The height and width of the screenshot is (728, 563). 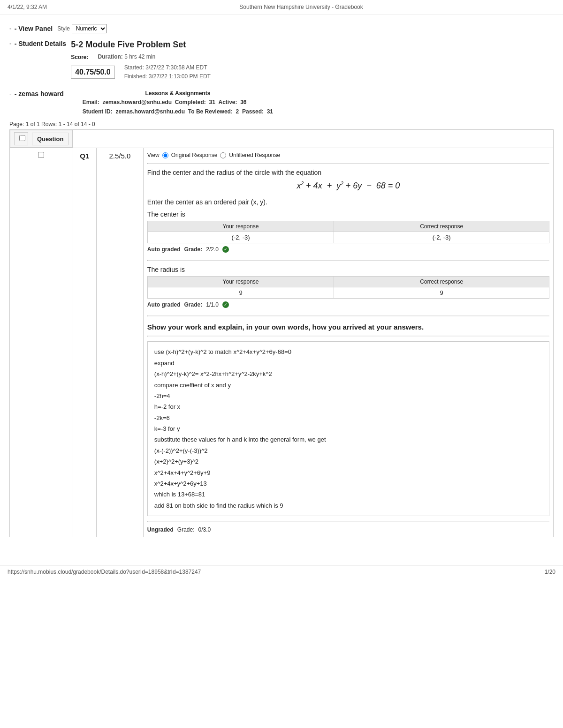 I want to click on center-grade-row: Auto graded Grade: 2/2.0 ✓, so click(x=348, y=249).